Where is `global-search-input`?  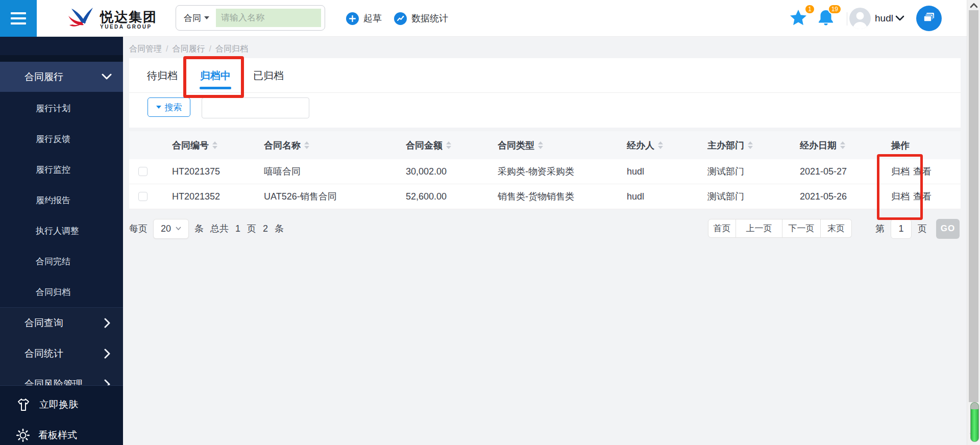 global-search-input is located at coordinates (268, 18).